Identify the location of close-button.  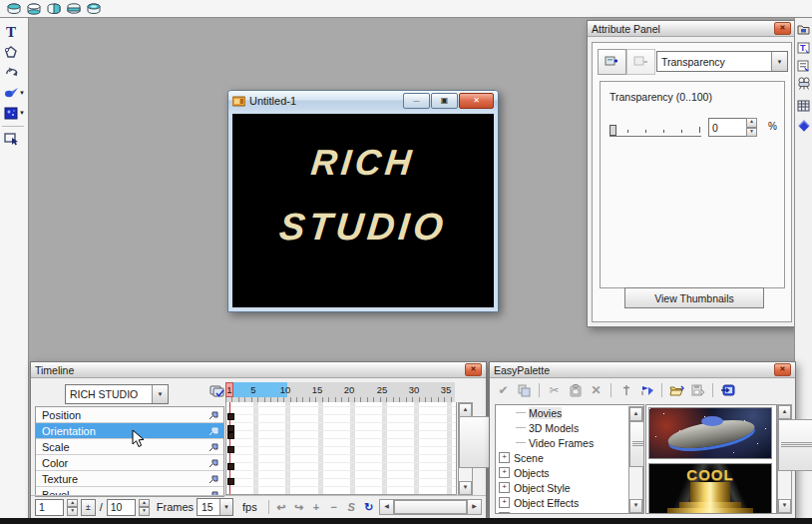
(477, 101).